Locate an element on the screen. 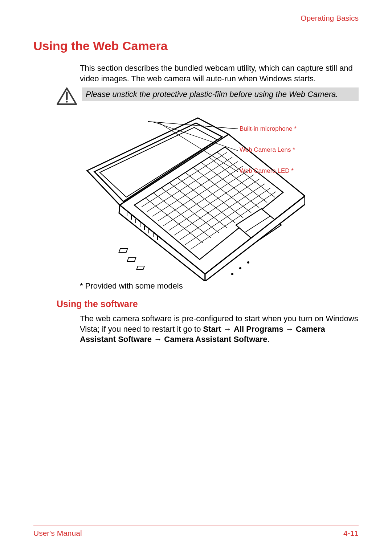 The height and width of the screenshot is (555, 392). caution-icon is located at coordinates (68, 97).